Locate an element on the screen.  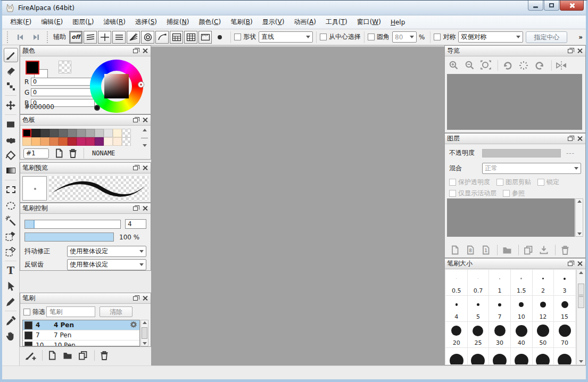
next-snap-button is located at coordinates (36, 37).